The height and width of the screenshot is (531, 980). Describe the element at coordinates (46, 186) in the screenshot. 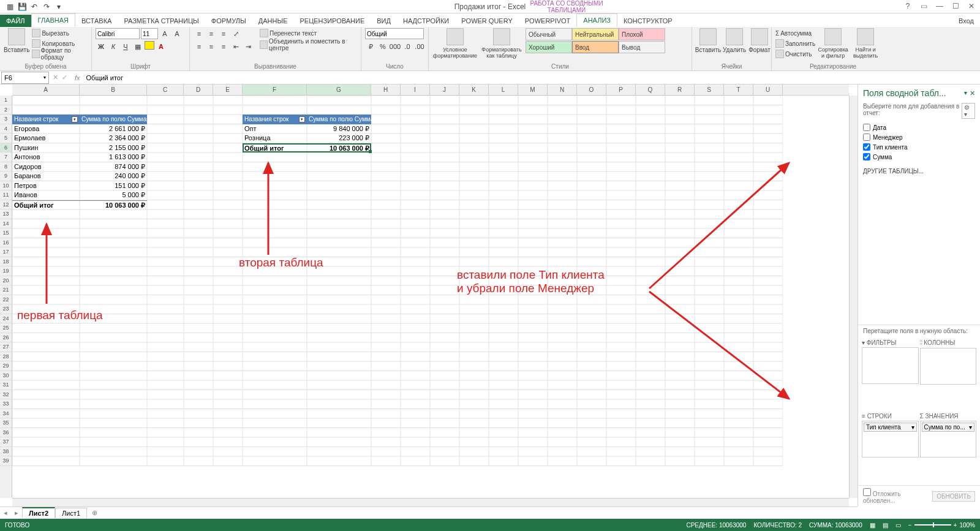

I see `cell: Петров` at that location.